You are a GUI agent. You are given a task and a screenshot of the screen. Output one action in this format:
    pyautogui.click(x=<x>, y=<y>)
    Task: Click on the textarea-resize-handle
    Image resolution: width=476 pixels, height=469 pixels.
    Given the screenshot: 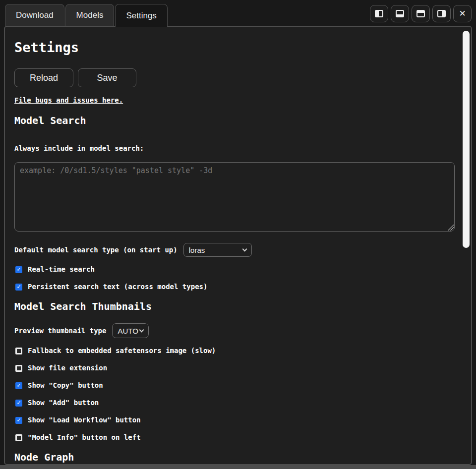 What is the action you would take?
    pyautogui.click(x=451, y=228)
    